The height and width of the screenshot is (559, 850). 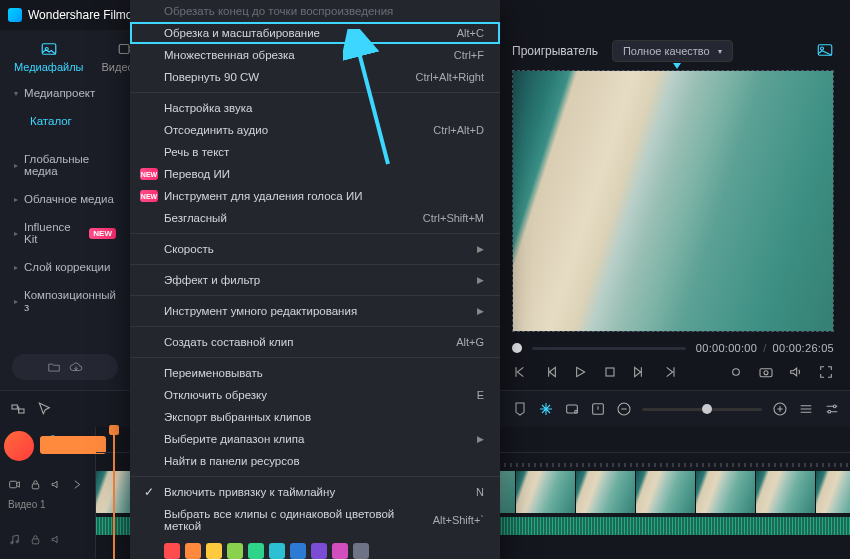 What do you see at coordinates (315, 196) in the screenshot?
I see `ctx-ai-voice-remover: NEWИнструмент для удаления голоса ИИ` at bounding box center [315, 196].